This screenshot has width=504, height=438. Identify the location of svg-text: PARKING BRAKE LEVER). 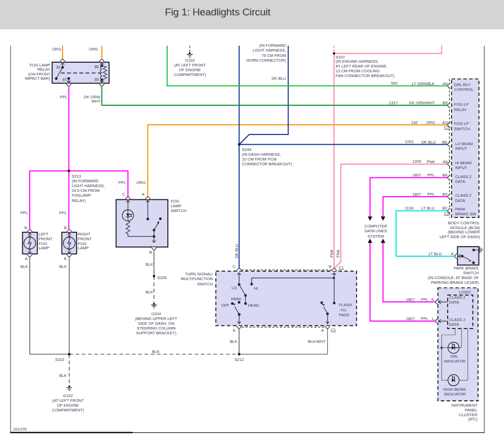
(455, 283).